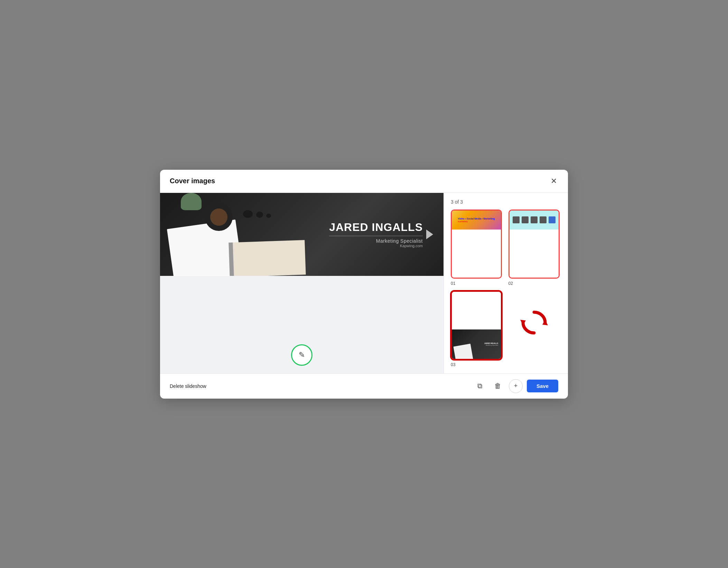 Image resolution: width=728 pixels, height=568 pixels. What do you see at coordinates (376, 234) in the screenshot?
I see `cover-text-block: JARED INGALLS Marketing Specialist Kapwi…` at bounding box center [376, 234].